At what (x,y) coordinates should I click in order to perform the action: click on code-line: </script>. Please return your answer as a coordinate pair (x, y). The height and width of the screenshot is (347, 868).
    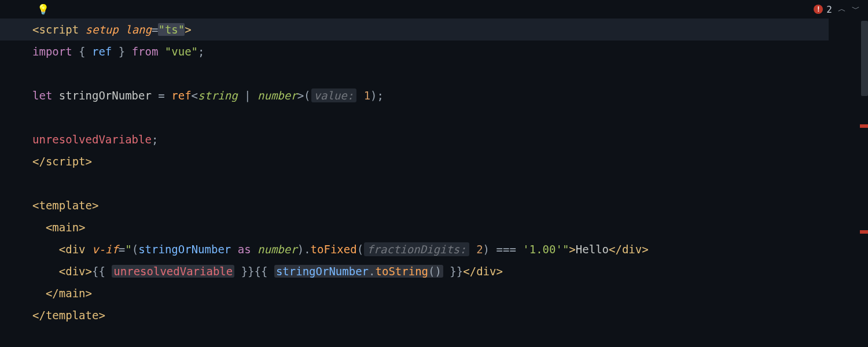
    Looking at the image, I should click on (450, 161).